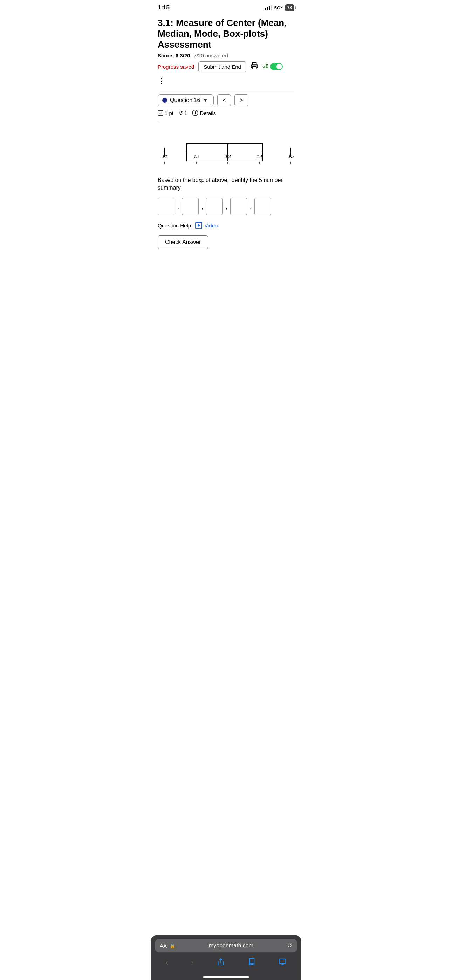  What do you see at coordinates (222, 67) in the screenshot?
I see `submit-end-button: Submit and End` at bounding box center [222, 67].